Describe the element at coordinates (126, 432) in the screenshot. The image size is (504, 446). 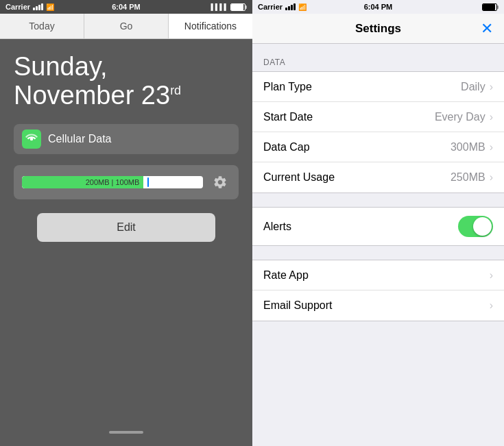
I see `left-bottom` at that location.